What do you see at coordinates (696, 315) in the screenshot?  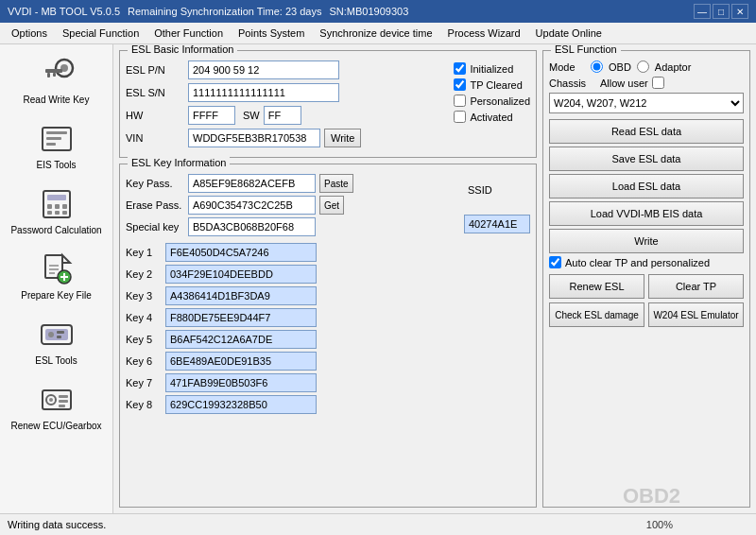 I see `w204-esl-button: W204 ESL Emulator` at bounding box center [696, 315].